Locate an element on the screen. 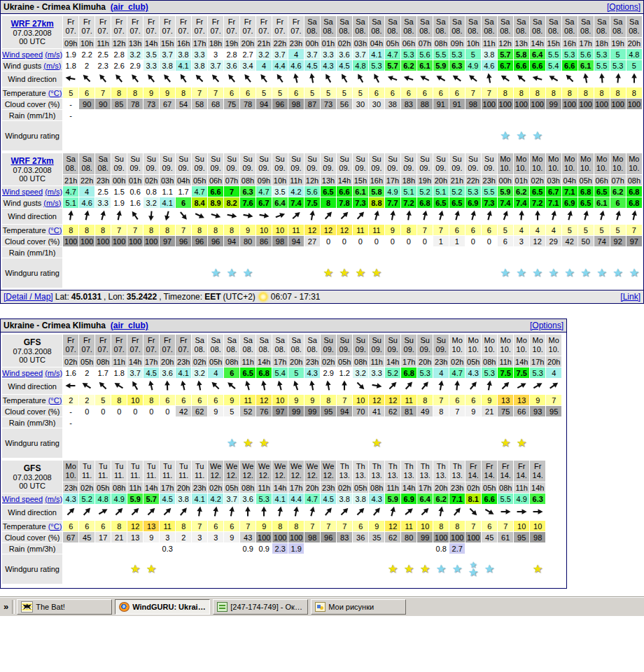  wind-direction-row-label: Wind direction is located at coordinates (32, 386).